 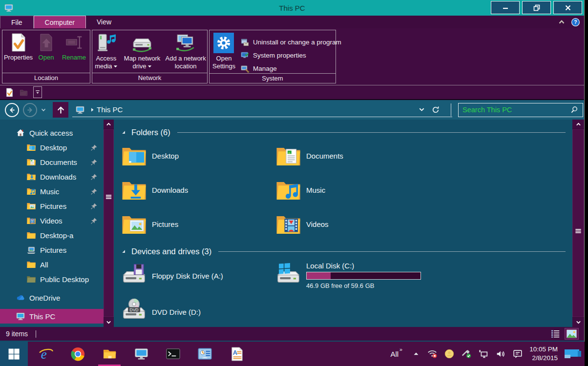 I want to click on hidden-icons-button, so click(x=416, y=354).